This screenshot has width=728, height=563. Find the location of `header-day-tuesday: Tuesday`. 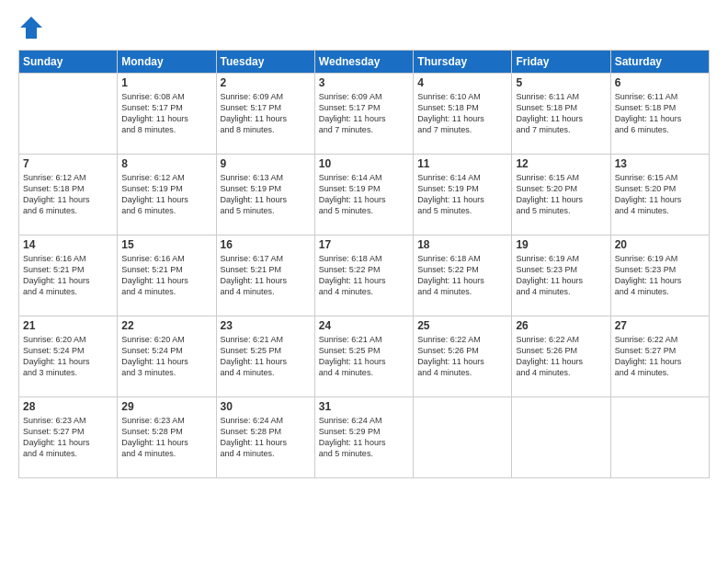

header-day-tuesday: Tuesday is located at coordinates (265, 63).